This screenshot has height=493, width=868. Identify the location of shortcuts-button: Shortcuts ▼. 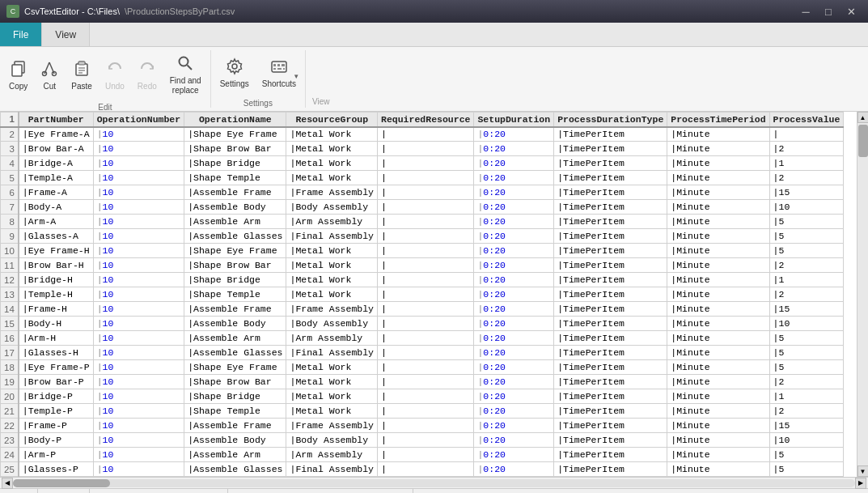
(279, 73).